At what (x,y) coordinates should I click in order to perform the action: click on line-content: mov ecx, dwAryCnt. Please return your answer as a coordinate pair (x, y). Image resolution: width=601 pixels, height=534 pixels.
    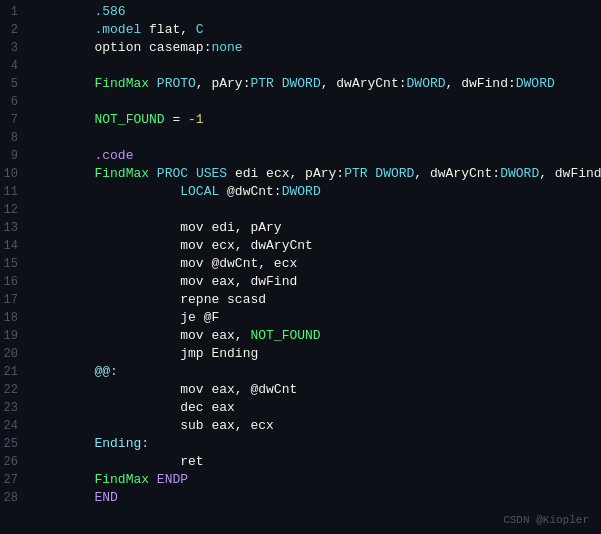
    Looking at the image, I should click on (314, 246).